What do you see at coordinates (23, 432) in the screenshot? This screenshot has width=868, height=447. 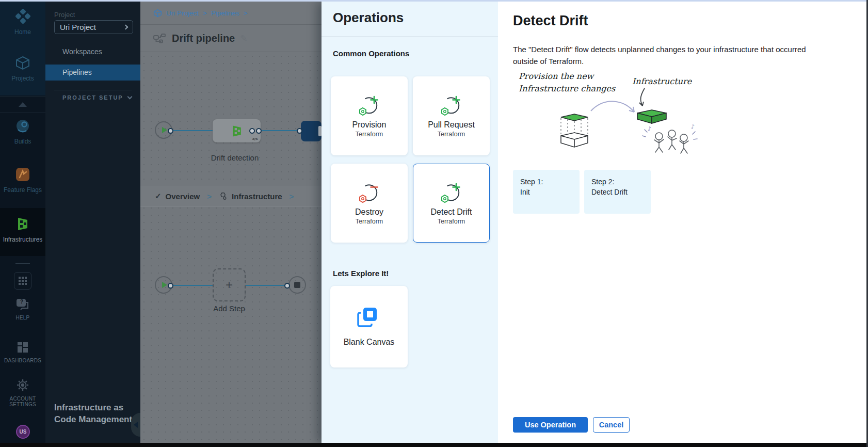 I see `user-avatar: US` at bounding box center [23, 432].